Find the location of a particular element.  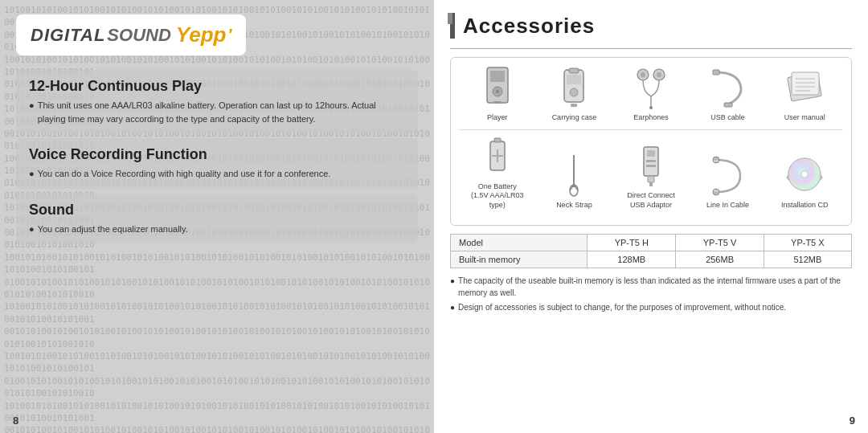

usb-cable-label: USB cable is located at coordinates (728, 118).